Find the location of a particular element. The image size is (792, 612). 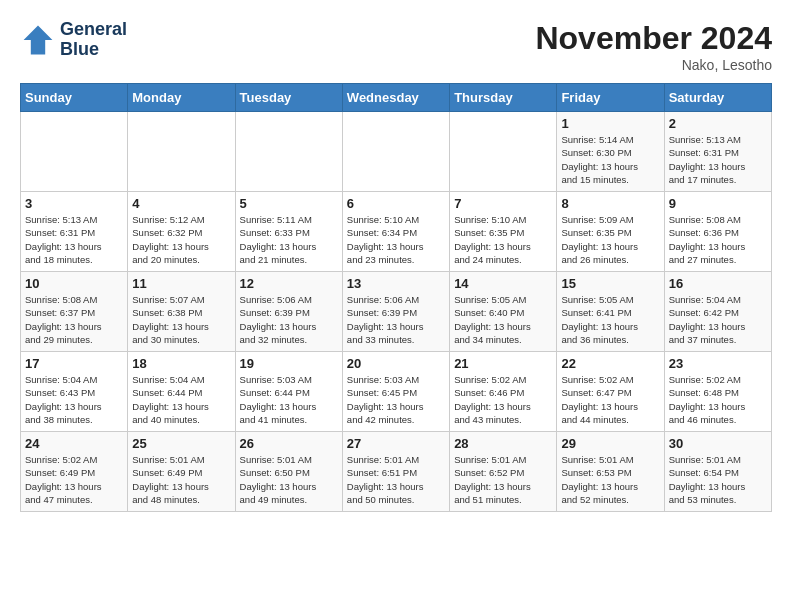

calendar-cell: 6Sunrise: 5:10 AM Sunset: 6:34 PM Daylig… is located at coordinates (396, 232).